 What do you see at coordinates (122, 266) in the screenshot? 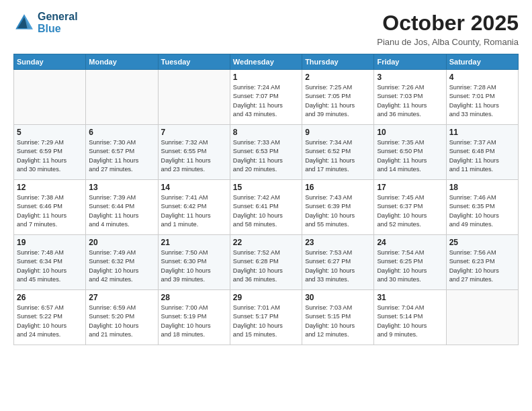
I see `day-info: Sunrise: 7:49 AMSunset: 6:32 PMDaylight:…` at bounding box center [122, 266].